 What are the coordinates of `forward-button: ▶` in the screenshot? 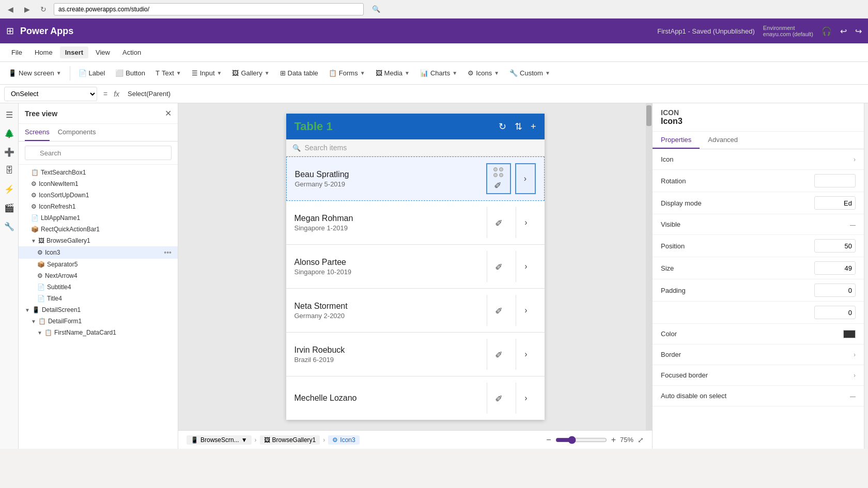 It's located at (27, 9).